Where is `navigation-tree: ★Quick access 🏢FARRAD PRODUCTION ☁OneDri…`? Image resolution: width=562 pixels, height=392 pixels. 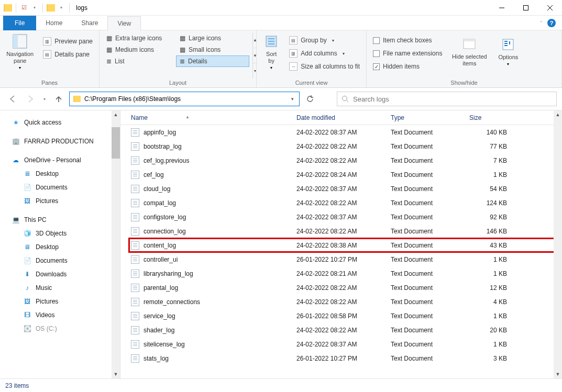 navigation-tree: ★Quick access 🏢FARRAD PRODUCTION ☁OneDri… is located at coordinates (60, 244).